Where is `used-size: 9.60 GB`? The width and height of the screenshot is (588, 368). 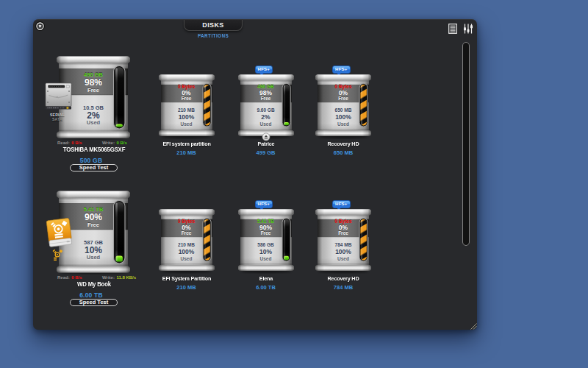
used-size: 9.60 GB is located at coordinates (266, 110).